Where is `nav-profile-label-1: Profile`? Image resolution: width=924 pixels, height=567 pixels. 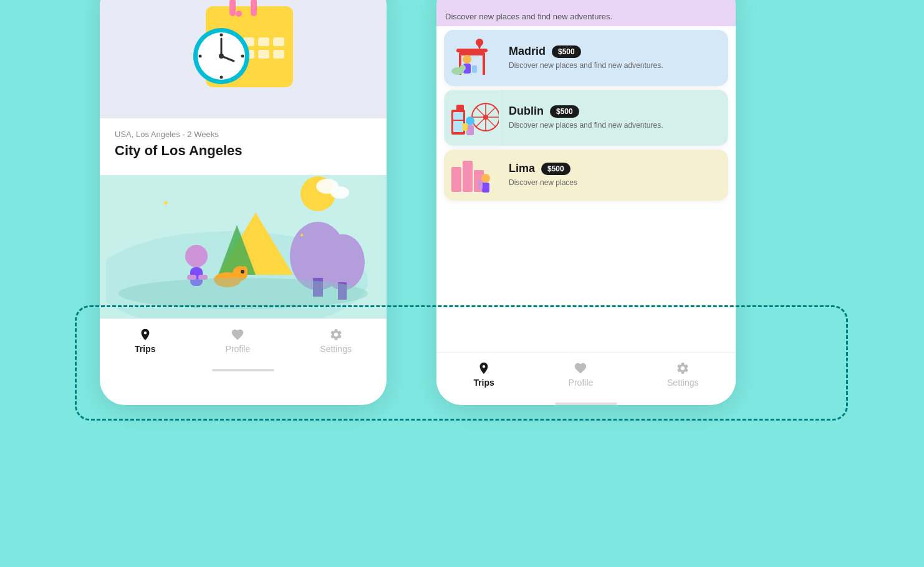
nav-profile-label-1: Profile is located at coordinates (238, 349).